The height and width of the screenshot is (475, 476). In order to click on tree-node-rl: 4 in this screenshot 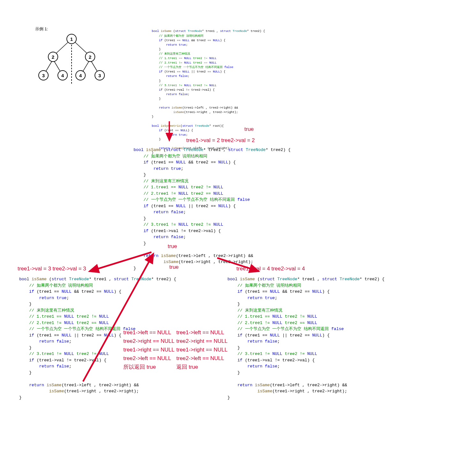, I will do `click(81, 75)`.